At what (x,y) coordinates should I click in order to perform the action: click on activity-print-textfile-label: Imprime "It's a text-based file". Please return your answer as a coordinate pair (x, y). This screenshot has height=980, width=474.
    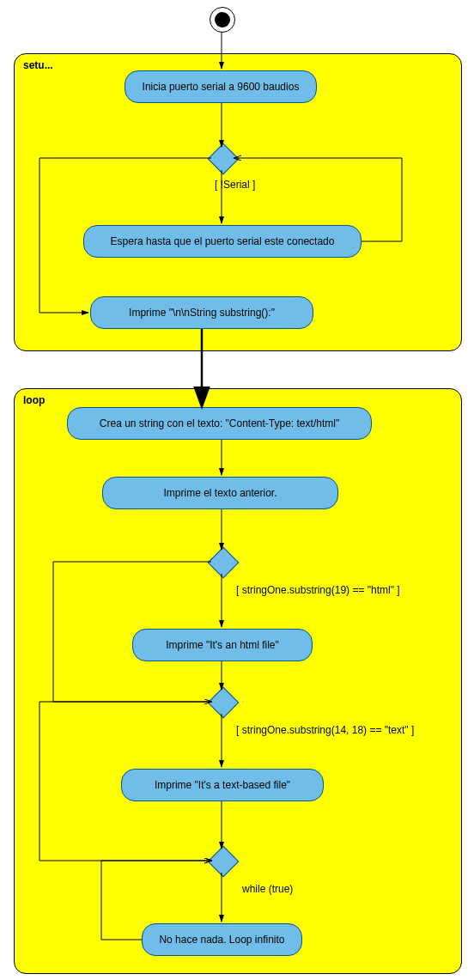
    Looking at the image, I should click on (222, 785).